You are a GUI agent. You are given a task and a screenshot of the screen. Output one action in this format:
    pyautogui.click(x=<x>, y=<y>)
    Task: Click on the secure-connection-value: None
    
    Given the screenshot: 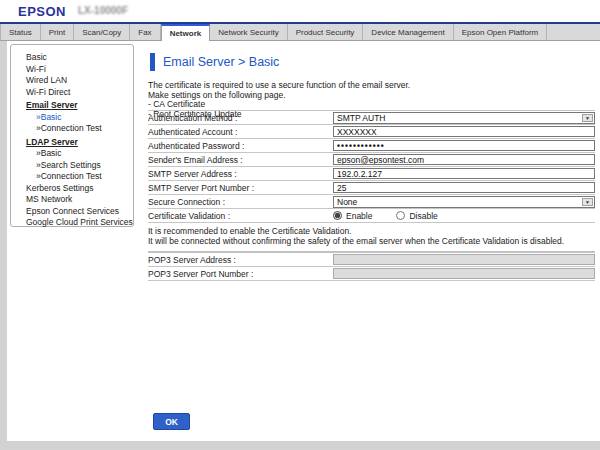 What is the action you would take?
    pyautogui.click(x=346, y=202)
    